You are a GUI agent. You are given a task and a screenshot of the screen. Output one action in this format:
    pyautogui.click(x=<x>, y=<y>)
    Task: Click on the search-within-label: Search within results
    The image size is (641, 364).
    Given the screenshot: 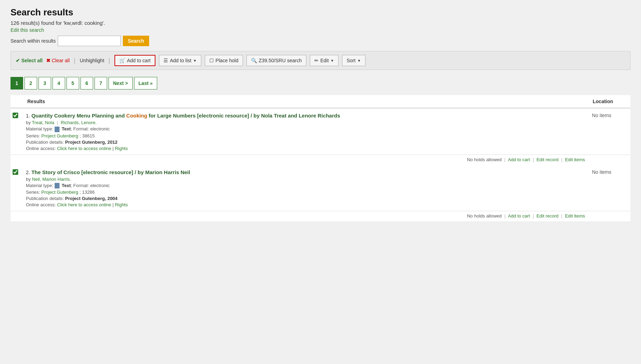 What is the action you would take?
    pyautogui.click(x=33, y=41)
    